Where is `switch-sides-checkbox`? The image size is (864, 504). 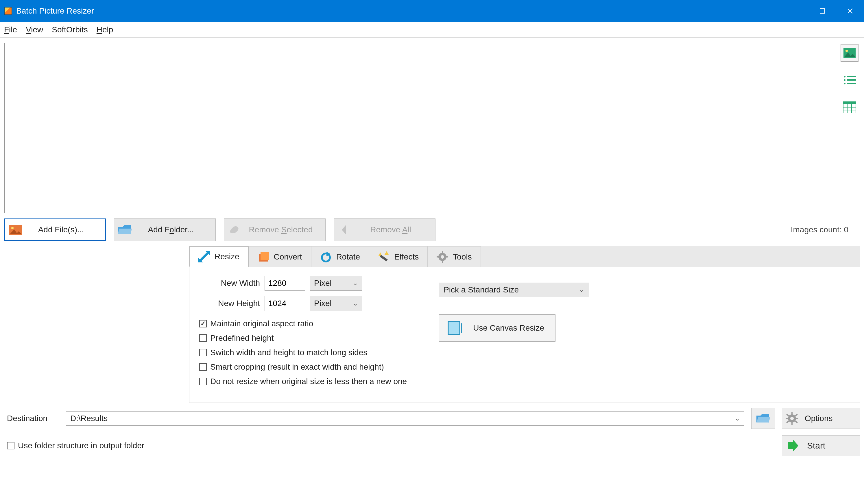 switch-sides-checkbox is located at coordinates (203, 353).